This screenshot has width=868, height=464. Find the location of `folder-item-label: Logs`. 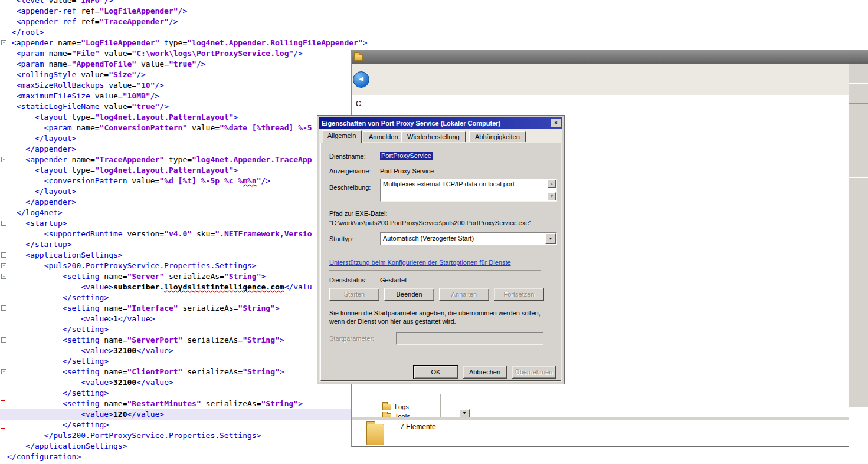

folder-item-label: Logs is located at coordinates (402, 407).